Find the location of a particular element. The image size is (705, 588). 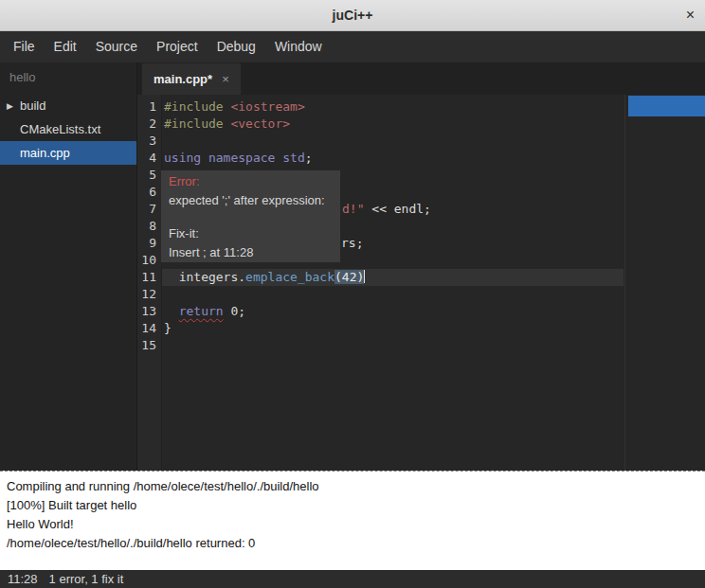

output-line: [100%] Built target hello is located at coordinates (352, 506).